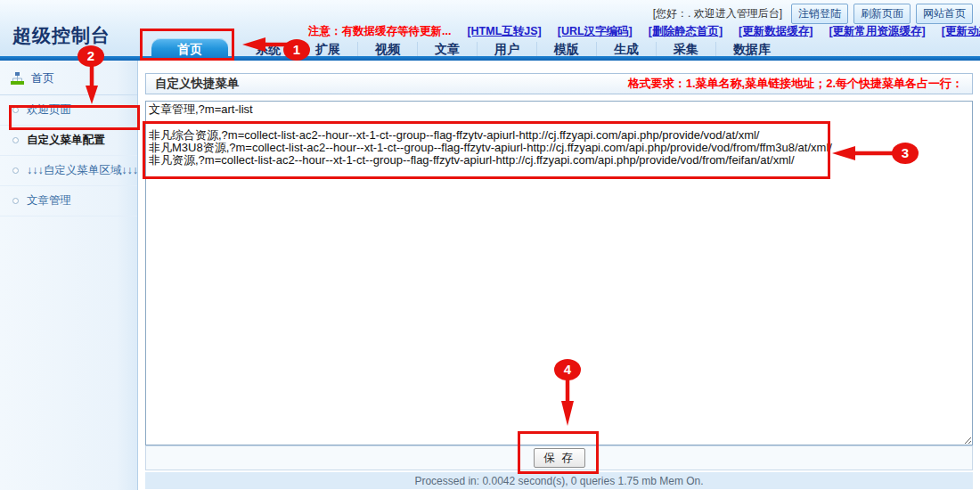 The width and height of the screenshot is (980, 490). I want to click on tab-extend: 扩展, so click(328, 50).